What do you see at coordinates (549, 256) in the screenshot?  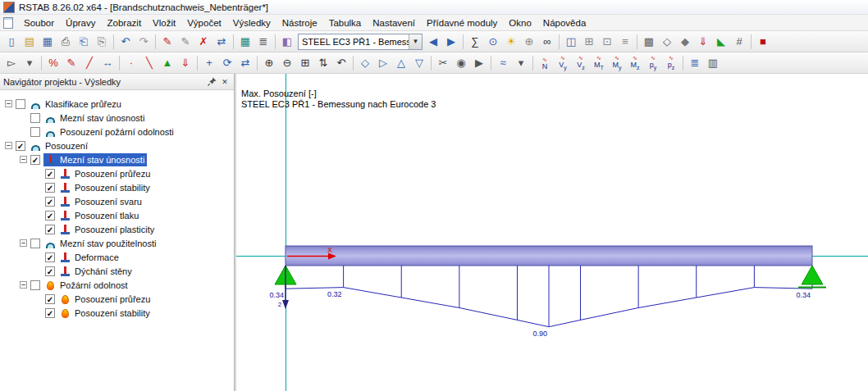 I see `beam-member` at bounding box center [549, 256].